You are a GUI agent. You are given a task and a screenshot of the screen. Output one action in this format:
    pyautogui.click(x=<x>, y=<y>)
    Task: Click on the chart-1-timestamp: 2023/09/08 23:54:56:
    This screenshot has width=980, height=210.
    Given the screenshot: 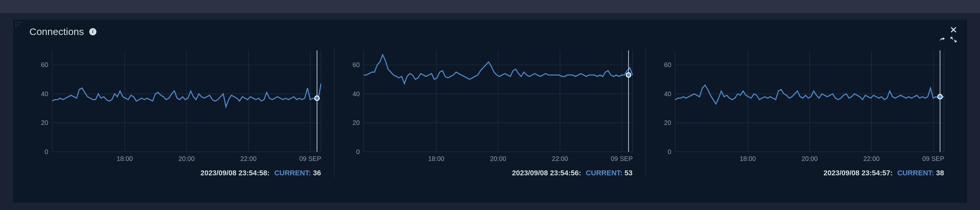 What is the action you would take?
    pyautogui.click(x=547, y=173)
    